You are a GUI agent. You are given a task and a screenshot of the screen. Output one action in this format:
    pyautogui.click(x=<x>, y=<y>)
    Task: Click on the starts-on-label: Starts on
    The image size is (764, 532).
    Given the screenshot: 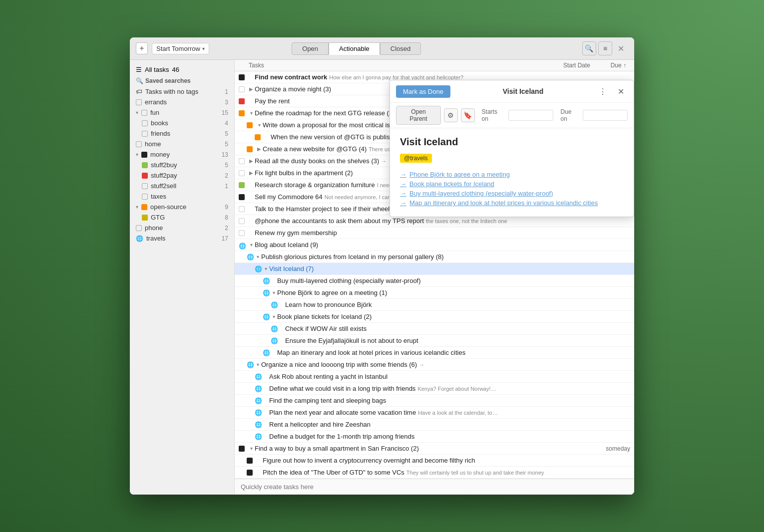 What is the action you would take?
    pyautogui.click(x=494, y=115)
    